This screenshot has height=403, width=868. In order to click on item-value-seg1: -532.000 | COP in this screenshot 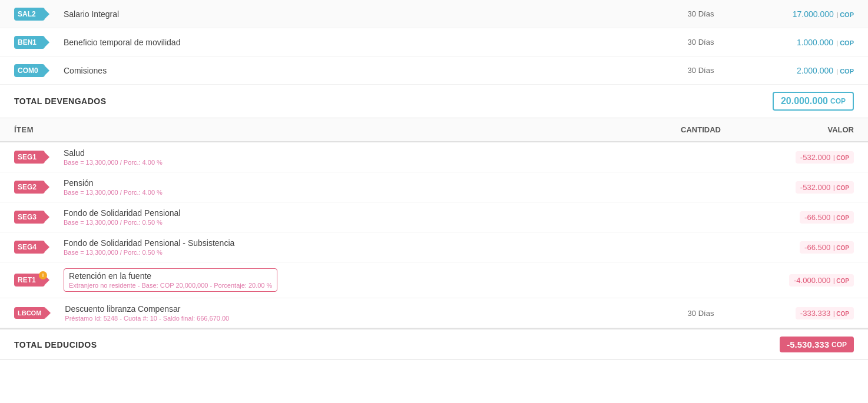, I will do `click(795, 158)`.